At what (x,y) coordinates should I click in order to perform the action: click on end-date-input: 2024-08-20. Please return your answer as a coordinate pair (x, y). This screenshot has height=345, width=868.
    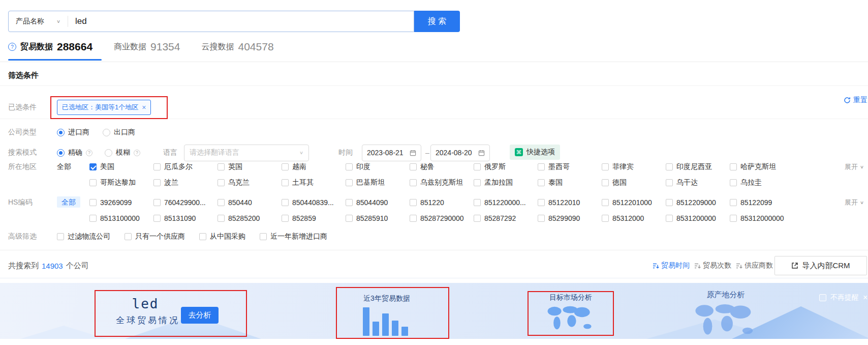
    Looking at the image, I should click on (460, 153).